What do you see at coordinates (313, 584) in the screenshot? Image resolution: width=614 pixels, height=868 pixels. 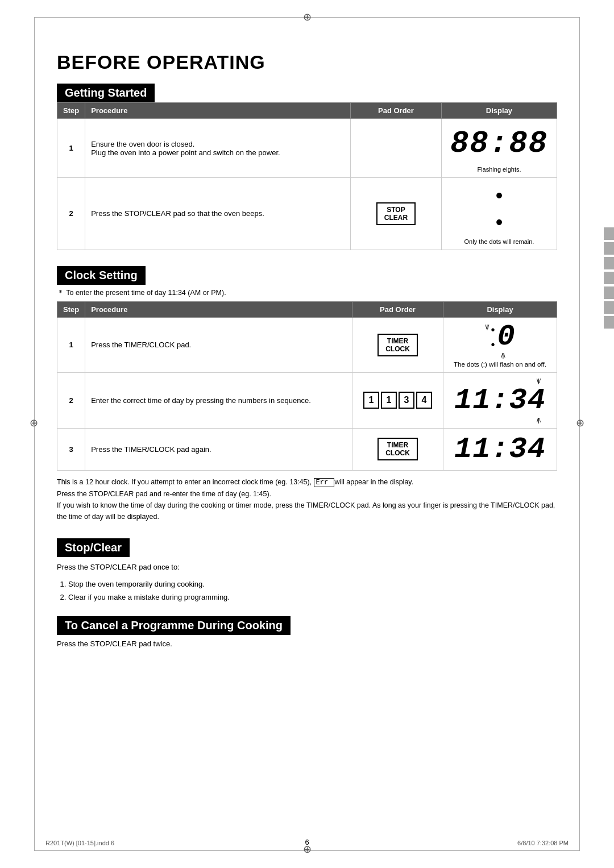 I see `list-item: Stop the oven temporarily during cooking…` at bounding box center [313, 584].